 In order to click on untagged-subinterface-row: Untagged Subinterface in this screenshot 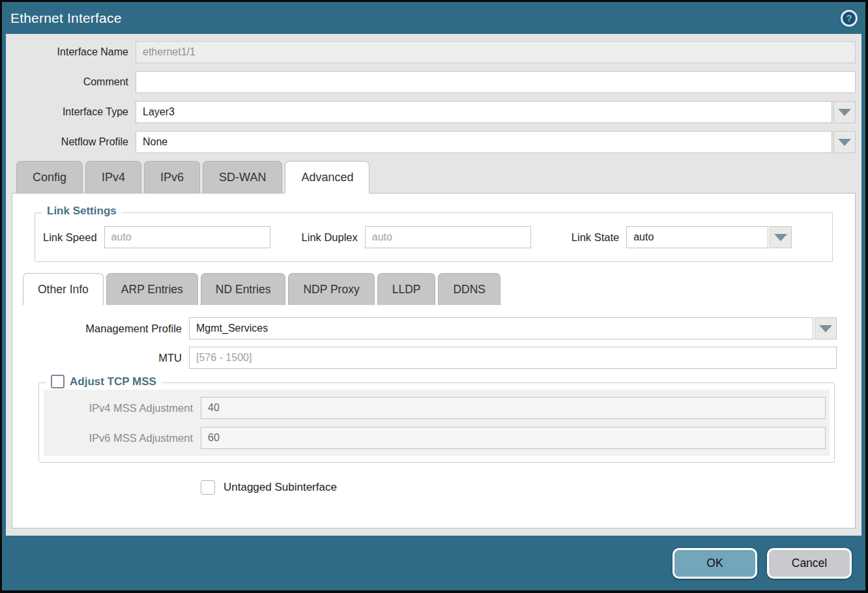, I will do `click(523, 487)`.